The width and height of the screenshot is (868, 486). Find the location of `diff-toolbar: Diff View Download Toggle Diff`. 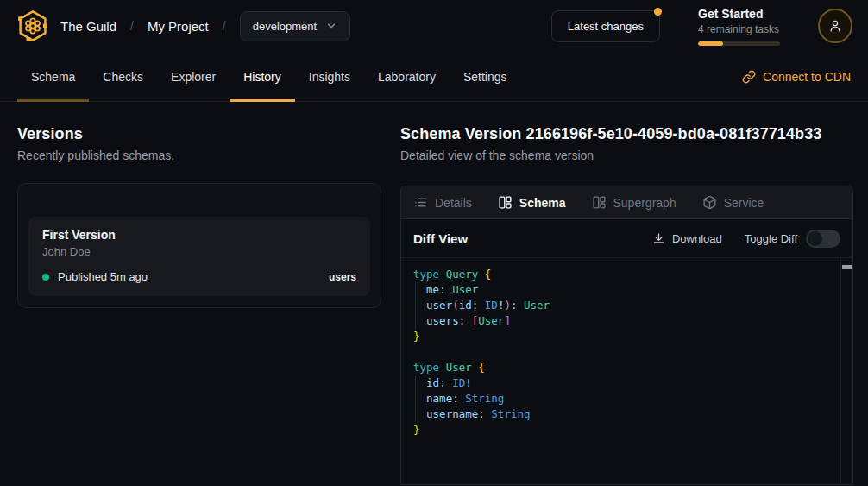

diff-toolbar: Diff View Download Toggle Diff is located at coordinates (626, 238).